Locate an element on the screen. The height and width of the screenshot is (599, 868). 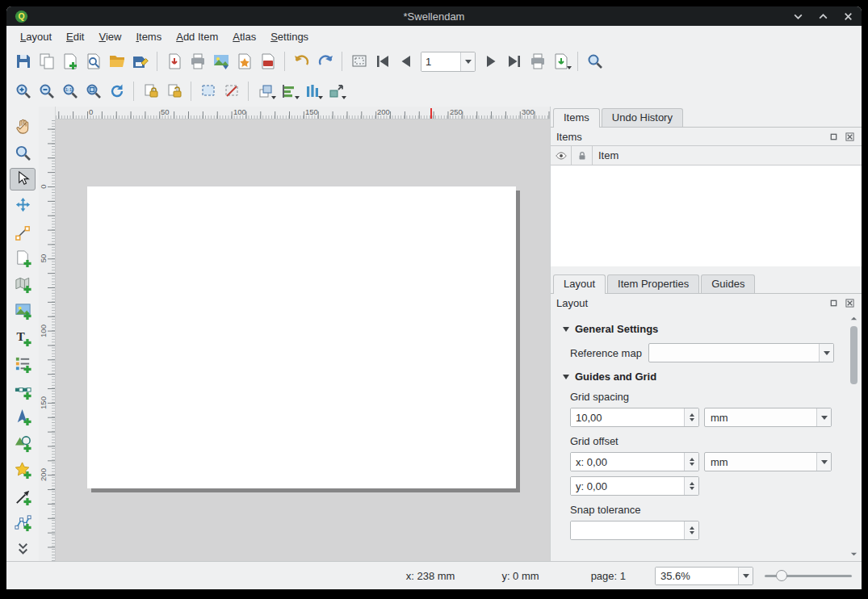
grid-offset-x-input is located at coordinates (627, 462).